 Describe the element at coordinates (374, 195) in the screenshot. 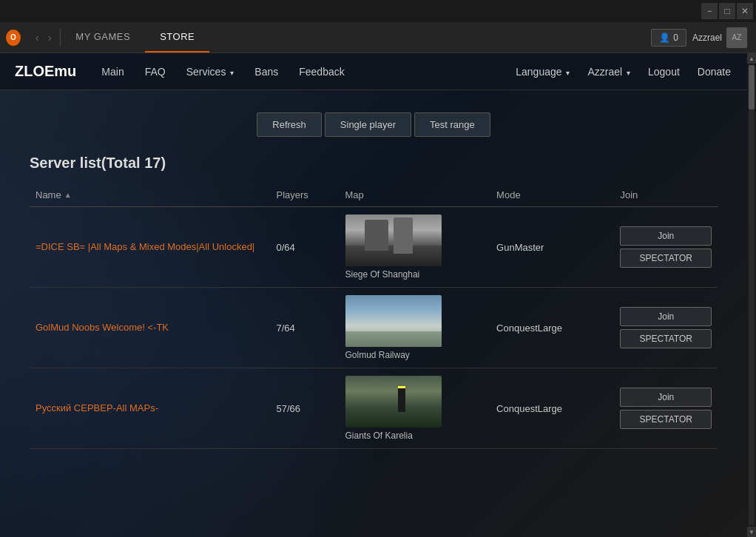

I see `table-header-row: Name ▲ Players Map Mode Join` at that location.